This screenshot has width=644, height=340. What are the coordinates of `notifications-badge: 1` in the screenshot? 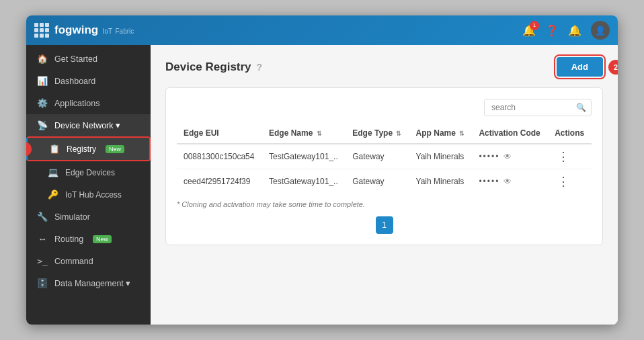 It's located at (534, 26).